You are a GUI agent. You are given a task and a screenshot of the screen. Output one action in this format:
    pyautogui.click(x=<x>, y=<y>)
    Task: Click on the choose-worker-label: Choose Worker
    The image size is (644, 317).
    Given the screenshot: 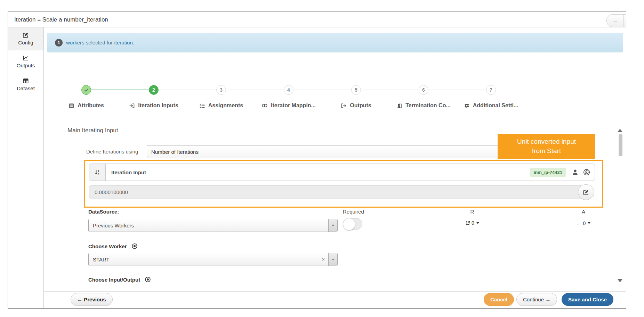 What is the action you would take?
    pyautogui.click(x=108, y=247)
    